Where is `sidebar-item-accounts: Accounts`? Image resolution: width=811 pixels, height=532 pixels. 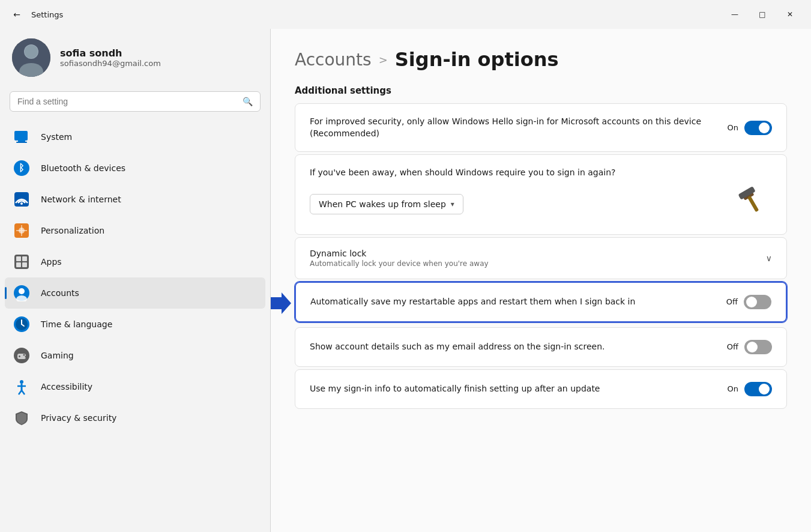
sidebar-item-accounts: Accounts is located at coordinates (135, 293).